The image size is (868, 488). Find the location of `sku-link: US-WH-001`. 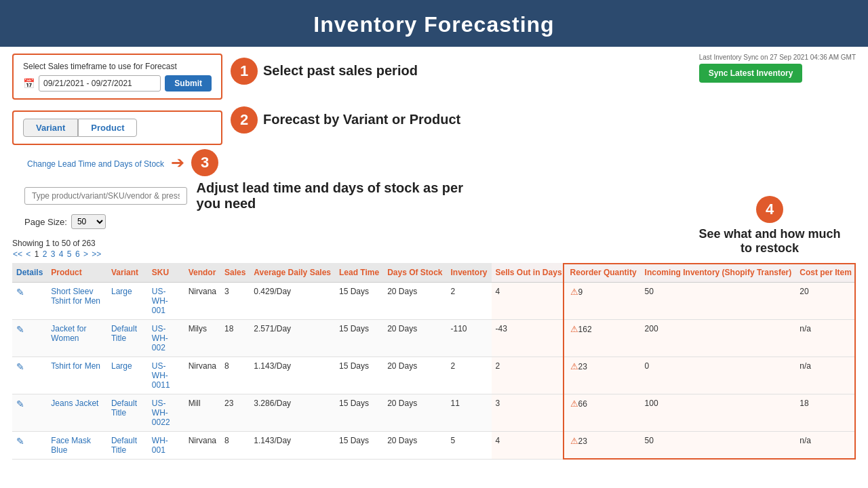

sku-link: US-WH-001 is located at coordinates (160, 301).